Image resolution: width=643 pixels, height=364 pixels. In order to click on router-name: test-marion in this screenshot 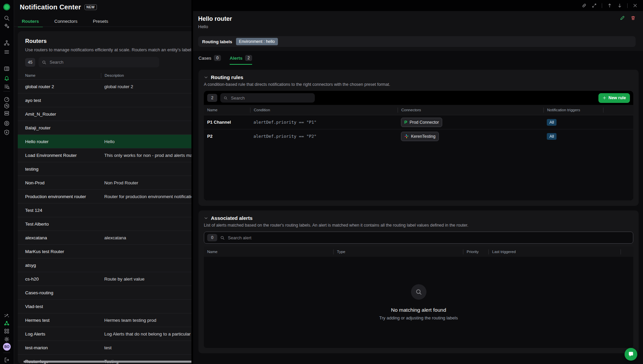, I will do `click(63, 348)`.